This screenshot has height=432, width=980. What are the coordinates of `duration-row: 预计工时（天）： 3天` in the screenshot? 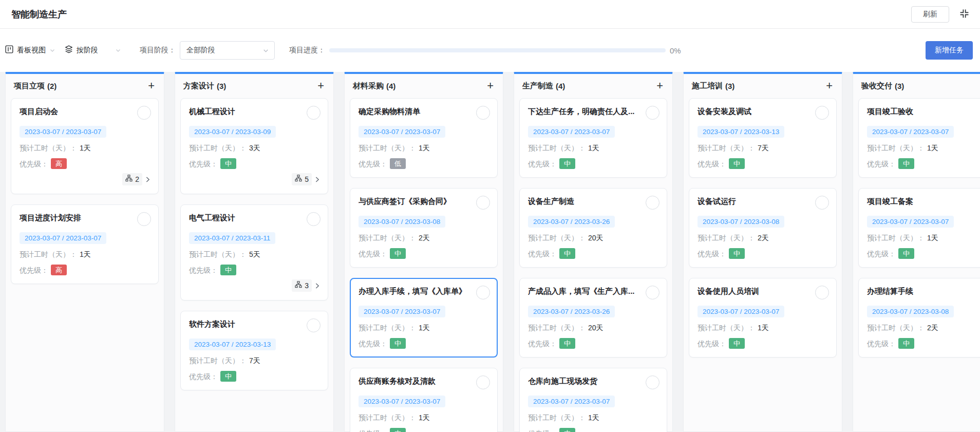 It's located at (255, 148).